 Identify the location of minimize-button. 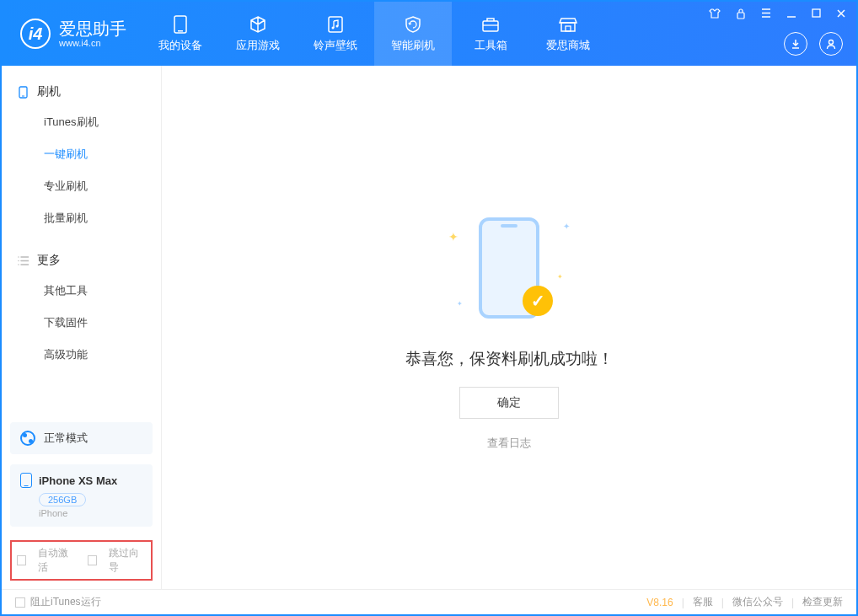
(791, 13).